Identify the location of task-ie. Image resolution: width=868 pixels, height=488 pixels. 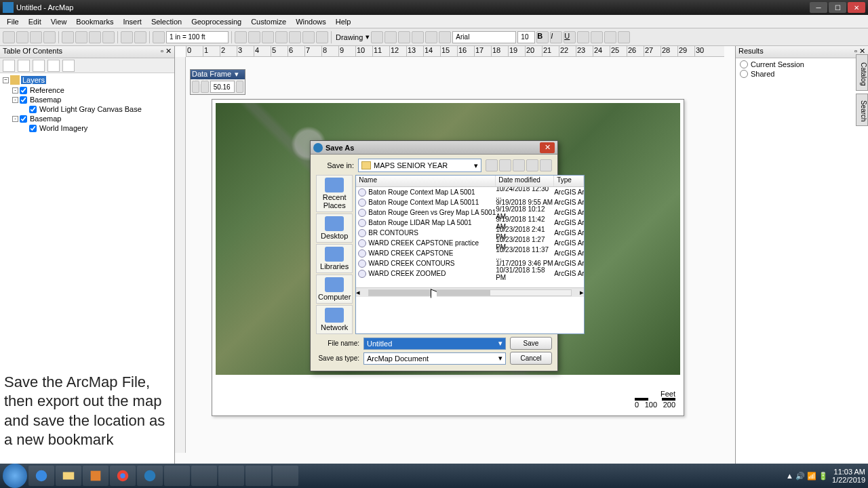
(41, 476).